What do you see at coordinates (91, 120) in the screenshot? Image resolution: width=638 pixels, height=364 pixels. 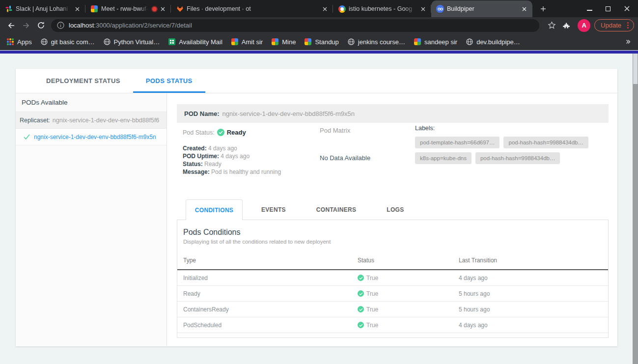 I see `replicaset-row: Replicaset: ngnix-service-1-dev-dev-env-…` at bounding box center [91, 120].